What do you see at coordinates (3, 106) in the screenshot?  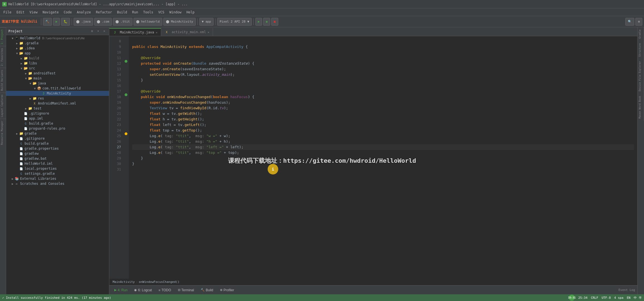 I see `layout-captures-tab: Layout Captures` at bounding box center [3, 106].